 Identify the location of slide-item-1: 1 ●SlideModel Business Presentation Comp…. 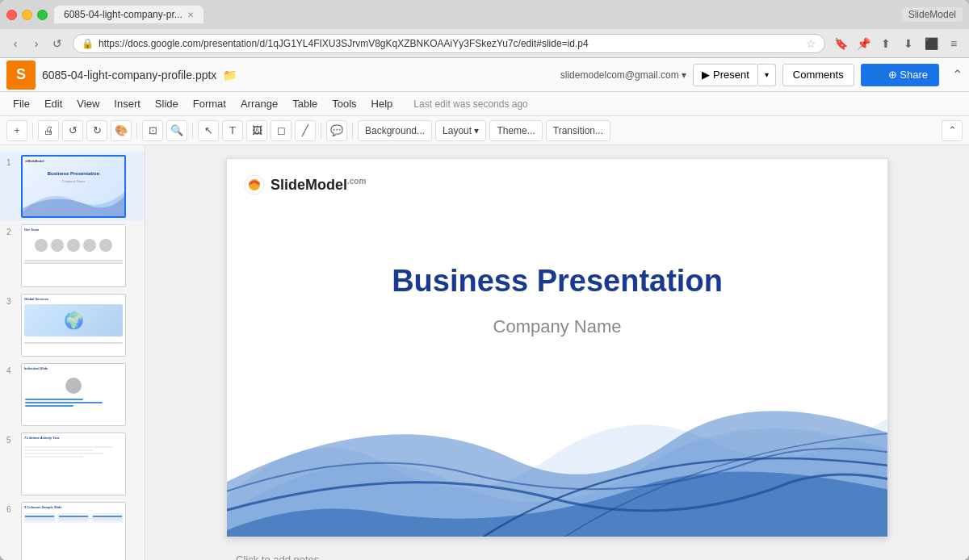
(73, 186).